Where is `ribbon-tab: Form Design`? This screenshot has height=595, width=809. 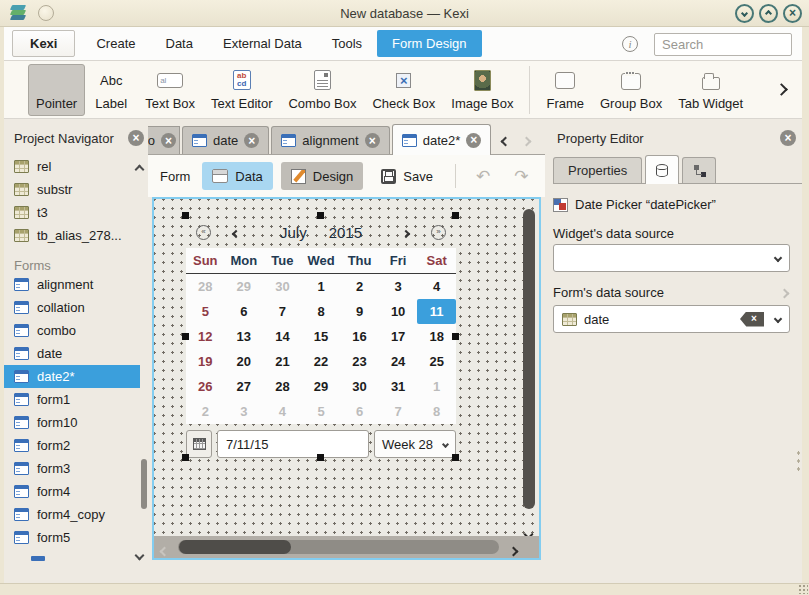 ribbon-tab: Form Design is located at coordinates (429, 44).